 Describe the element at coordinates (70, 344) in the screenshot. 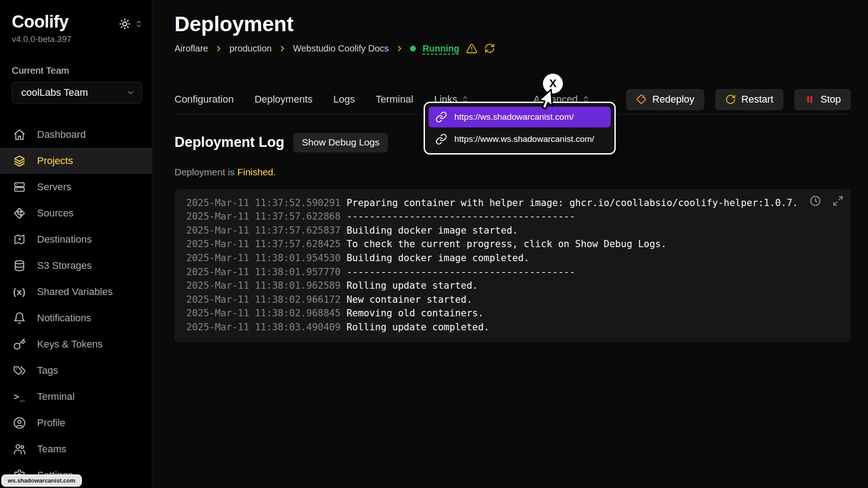

I see `sidebar-item-label: Keys & Tokens` at that location.